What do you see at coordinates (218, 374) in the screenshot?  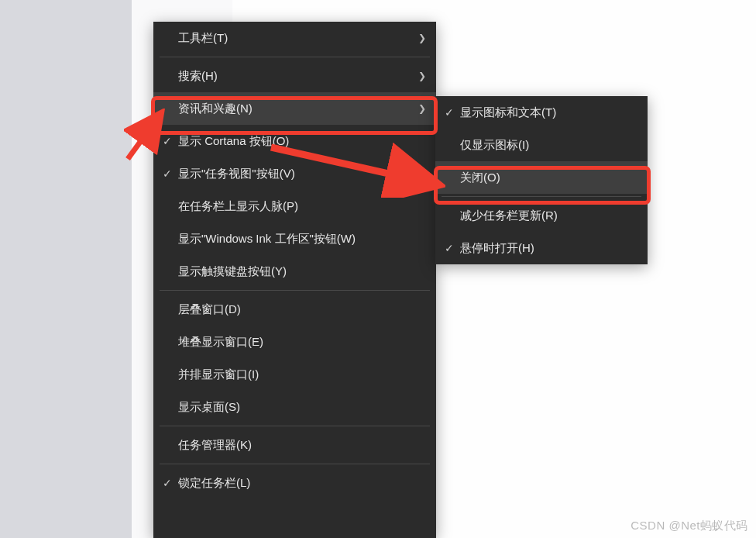 I see `label: 并排显示窗口(I)` at bounding box center [218, 374].